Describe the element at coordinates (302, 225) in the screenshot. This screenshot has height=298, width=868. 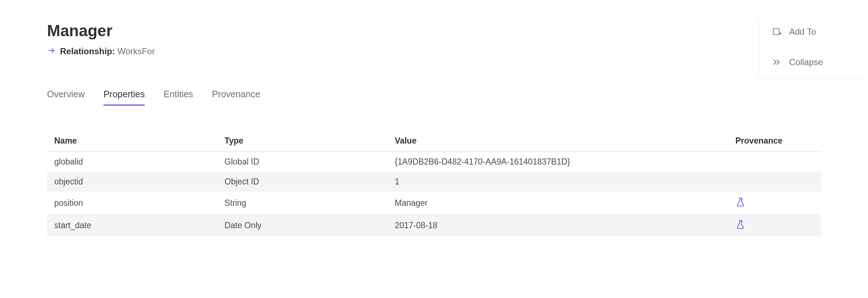
I see `cell-type: Date Only` at that location.